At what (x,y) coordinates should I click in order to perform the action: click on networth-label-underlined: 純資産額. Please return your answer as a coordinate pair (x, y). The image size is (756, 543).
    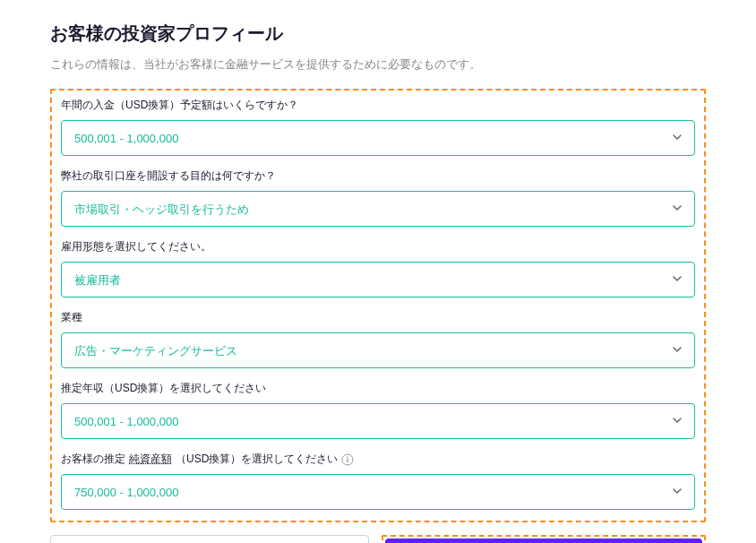
    Looking at the image, I should click on (150, 459).